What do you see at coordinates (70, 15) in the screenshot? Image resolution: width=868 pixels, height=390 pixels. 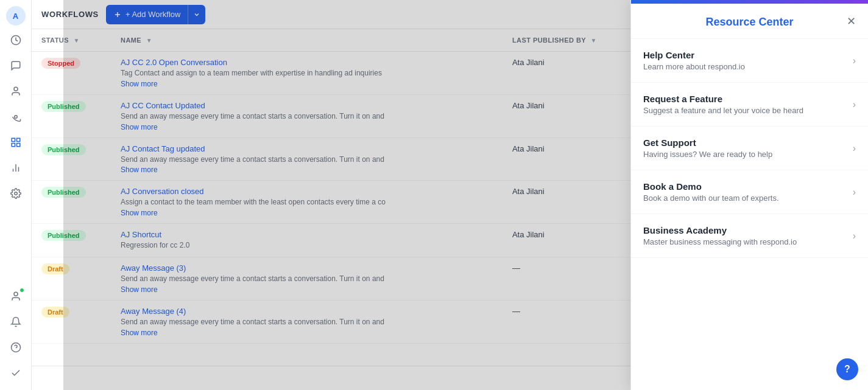 I see `page-title: WORKFLOWS` at bounding box center [70, 15].